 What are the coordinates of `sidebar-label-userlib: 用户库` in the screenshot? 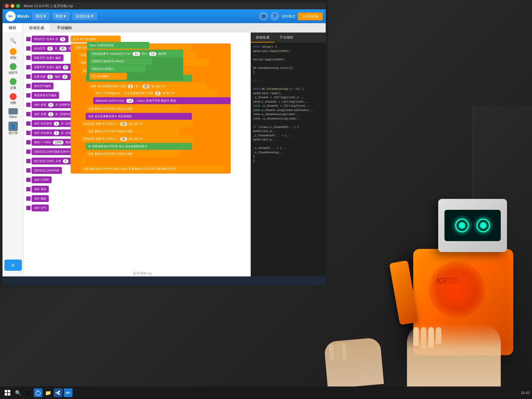 It's located at (13, 133).